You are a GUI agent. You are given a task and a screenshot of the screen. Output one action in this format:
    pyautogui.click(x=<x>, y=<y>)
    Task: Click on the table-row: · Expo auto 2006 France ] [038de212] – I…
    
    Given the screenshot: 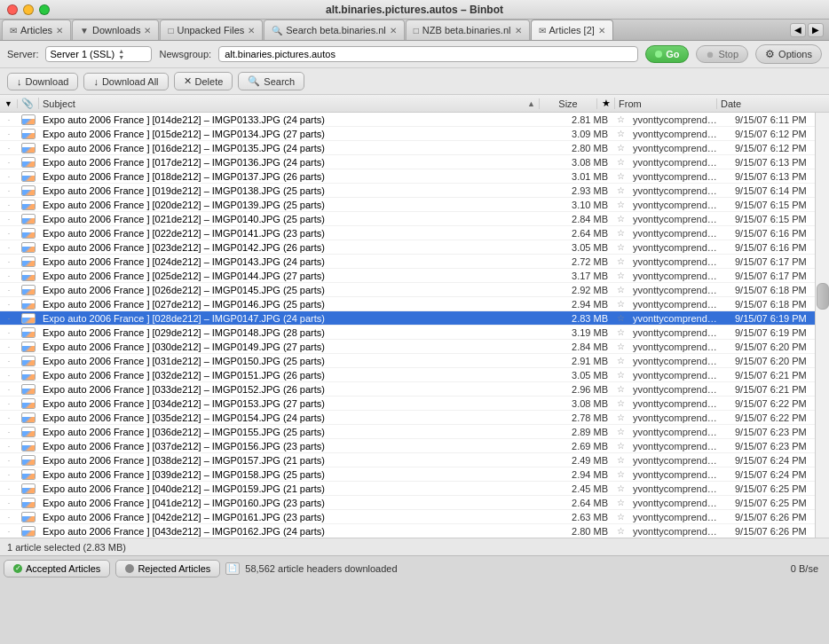 What is the action you would take?
    pyautogui.click(x=414, y=460)
    